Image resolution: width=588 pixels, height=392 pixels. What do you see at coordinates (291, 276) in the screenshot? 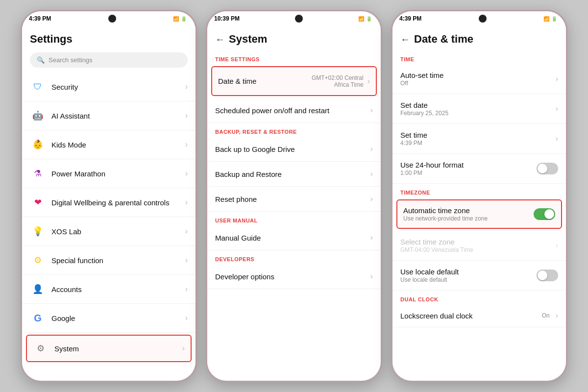
I see `developer-options-label: Developer options` at bounding box center [291, 276].